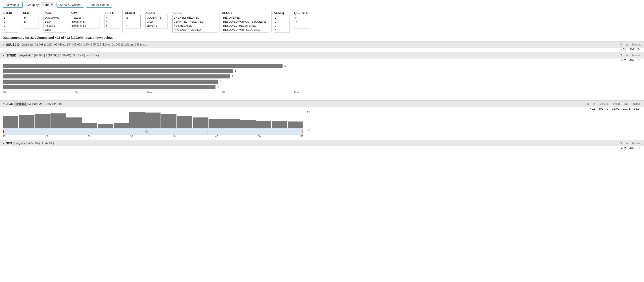 The width and height of the screenshot is (644, 282). What do you see at coordinates (48, 5) in the screenshot?
I see `group-by-select: None` at bounding box center [48, 5].